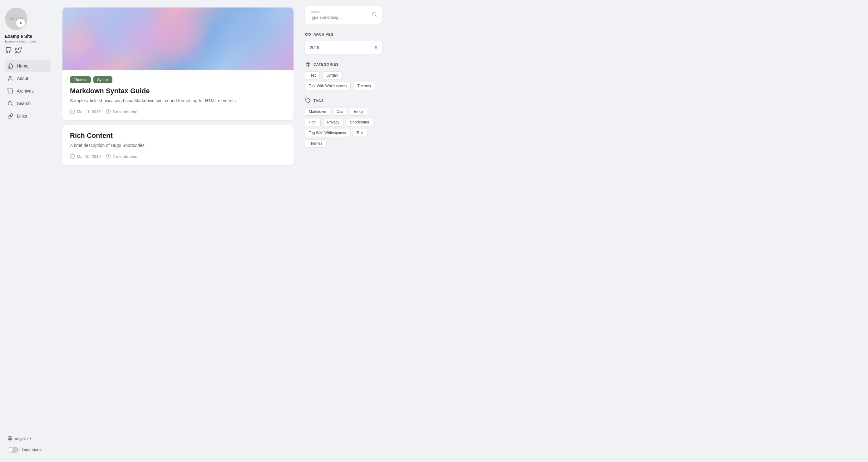  I want to click on category-test-whitespaces: Test With Whitespaces, so click(328, 86).